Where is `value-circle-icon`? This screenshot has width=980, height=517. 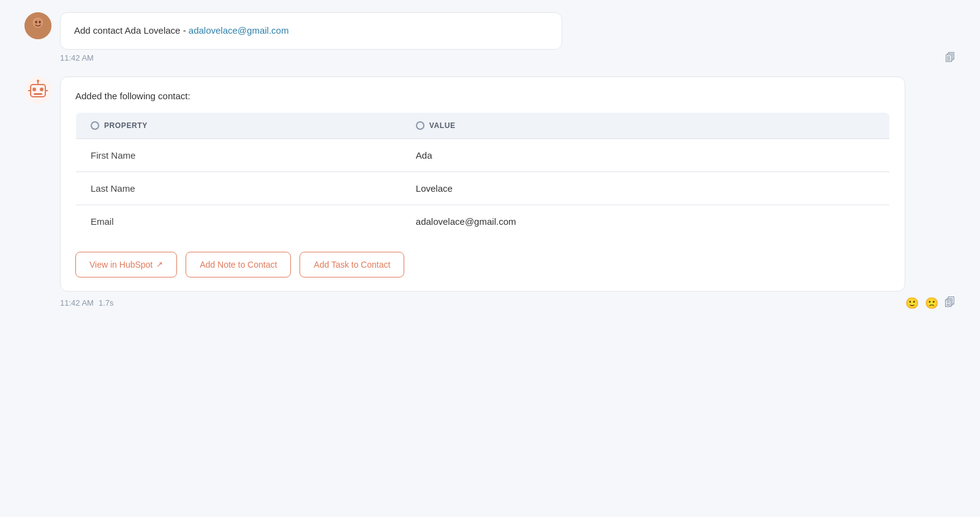
value-circle-icon is located at coordinates (420, 126).